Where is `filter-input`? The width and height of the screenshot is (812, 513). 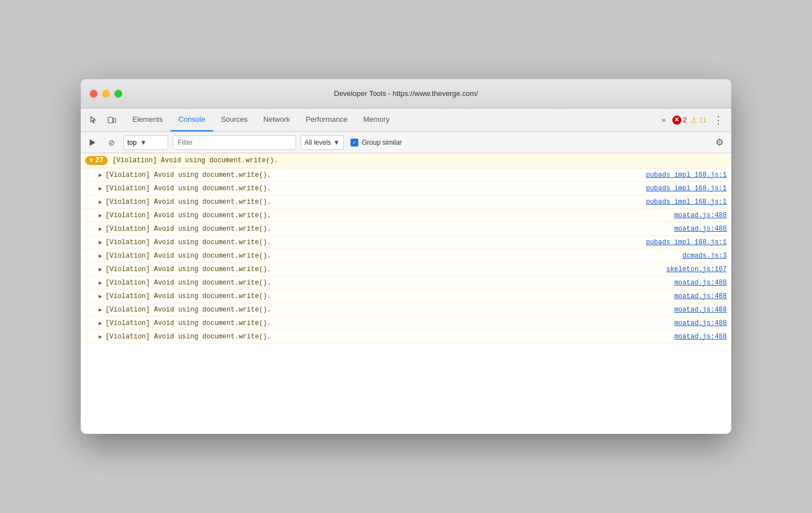 filter-input is located at coordinates (234, 143).